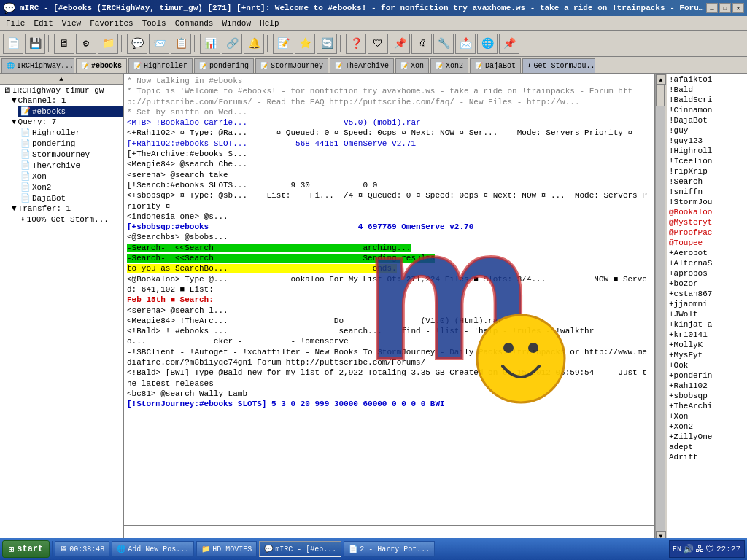  What do you see at coordinates (66, 101) in the screenshot?
I see `tree-channels-group: ▼ Channel: 1` at bounding box center [66, 101].